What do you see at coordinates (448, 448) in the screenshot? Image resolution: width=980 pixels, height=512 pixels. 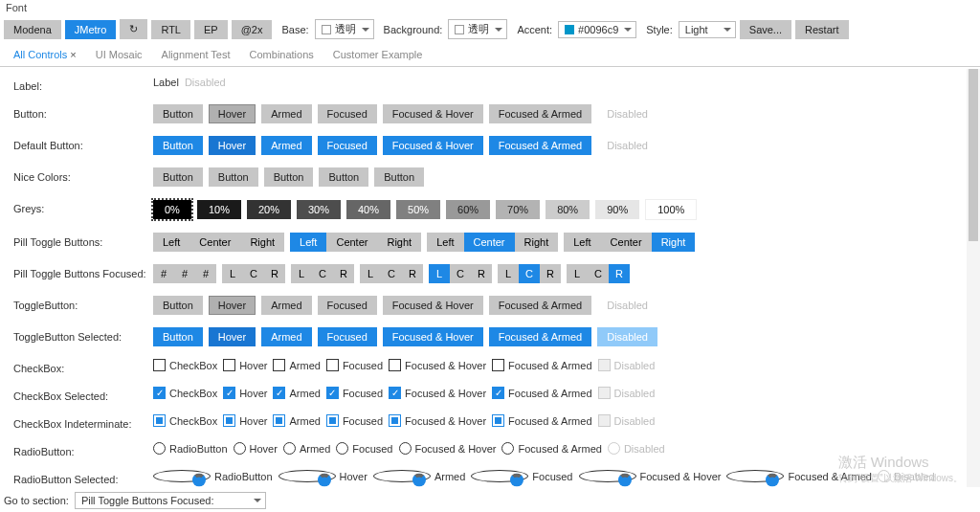 I see `radio-focused-hover: Focused & Hover` at bounding box center [448, 448].